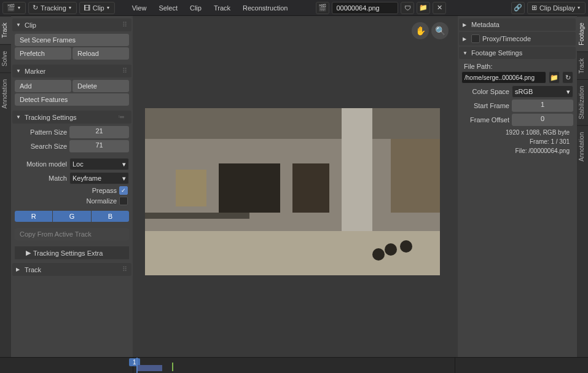 This screenshot has width=588, height=373. Describe the element at coordinates (72, 93) in the screenshot. I see `marker-panel-body: Add Delete Detect Features` at that location.